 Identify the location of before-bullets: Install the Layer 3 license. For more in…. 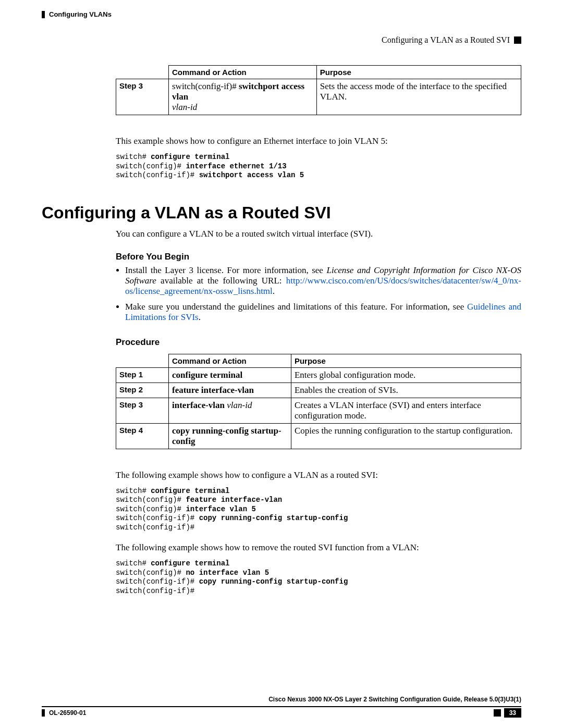
(323, 294).